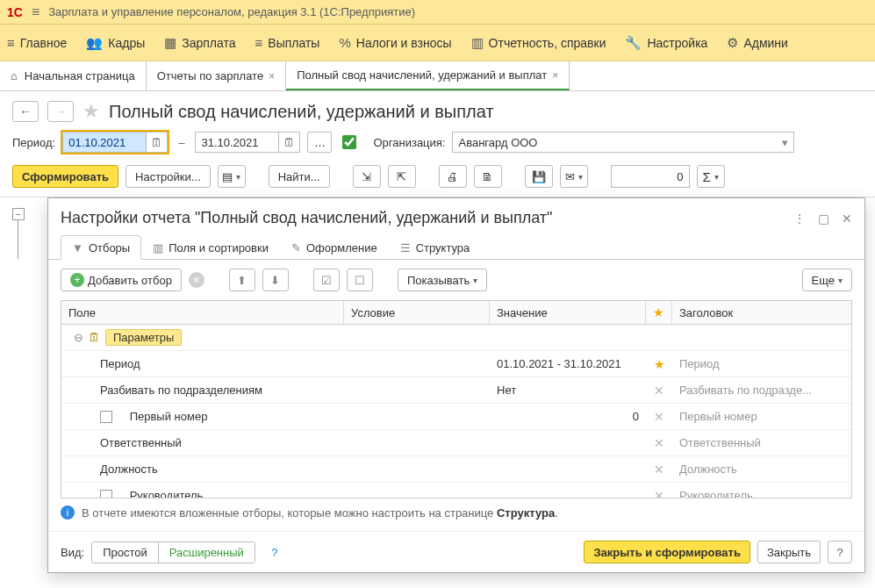 The height and width of the screenshot is (588, 875). What do you see at coordinates (456, 551) in the screenshot?
I see `dialog-footer: Вид: Простой Расширенный ? Закрыть и сфо…` at bounding box center [456, 551].